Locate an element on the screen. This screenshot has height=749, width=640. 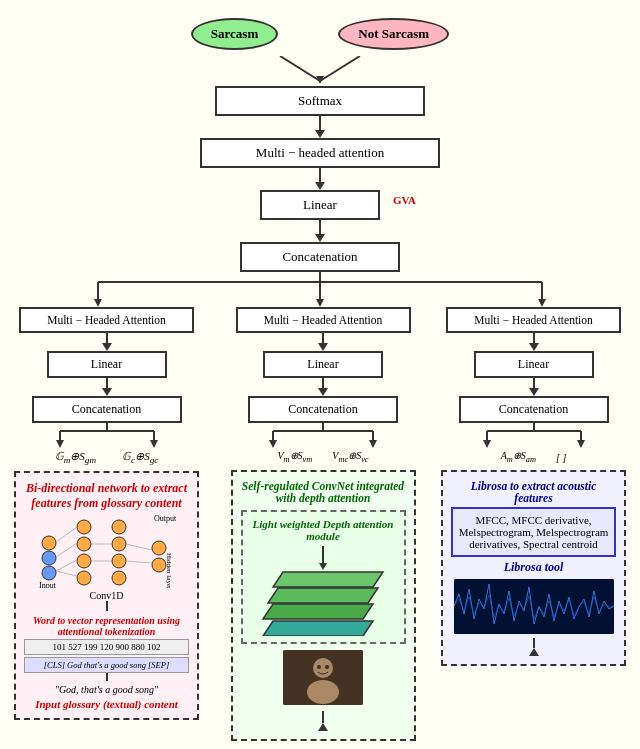
mc2 is located at coordinates (323, 383).